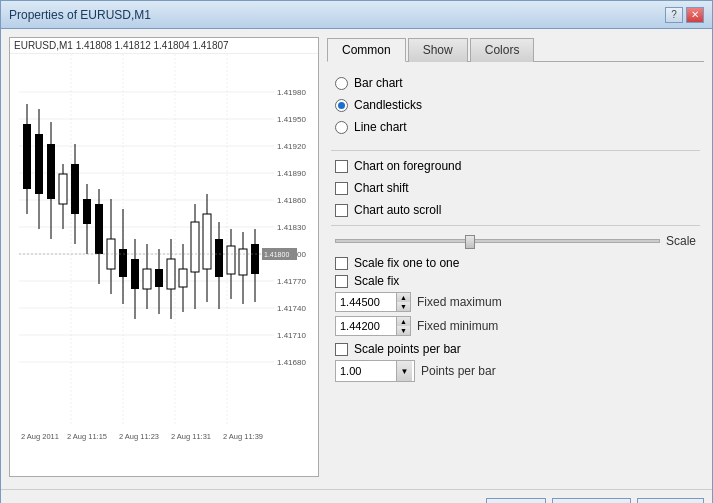 The width and height of the screenshot is (713, 503). What do you see at coordinates (342, 350) in the screenshot?
I see `checkbox-points-per-bar-box` at bounding box center [342, 350].